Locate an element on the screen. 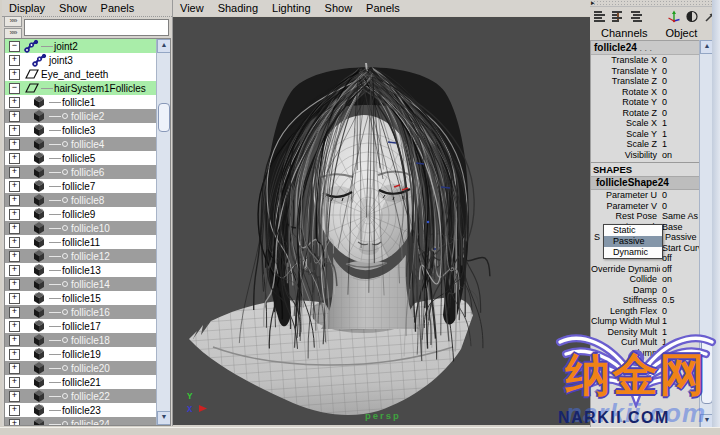 This screenshot has width=720, height=435. channel-label: Parameter V is located at coordinates (626, 206).